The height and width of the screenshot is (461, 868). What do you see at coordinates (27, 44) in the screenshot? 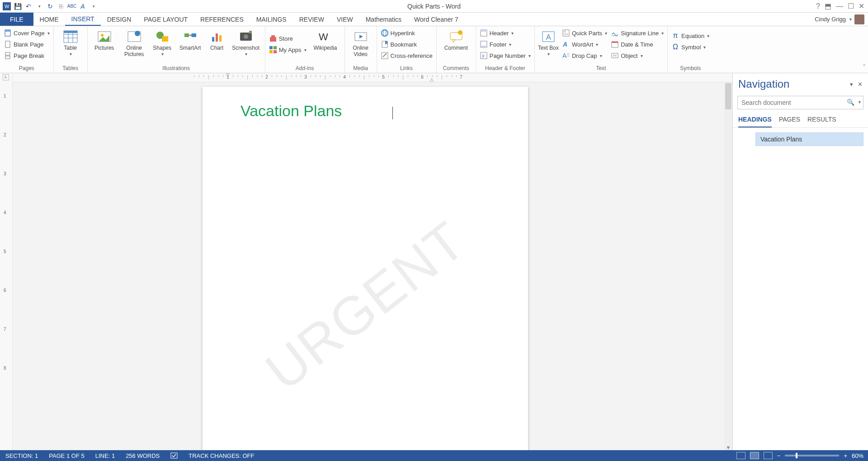
I see `blank-page-button: Blank Page` at bounding box center [27, 44].